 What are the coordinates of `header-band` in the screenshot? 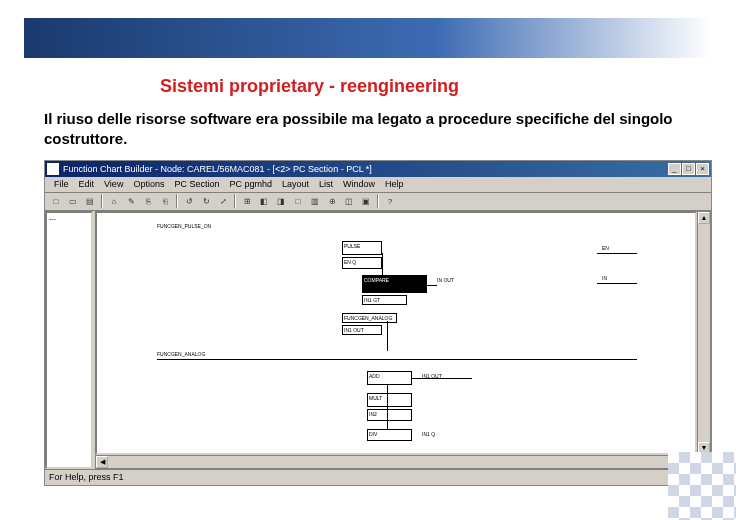 It's located at (368, 38).